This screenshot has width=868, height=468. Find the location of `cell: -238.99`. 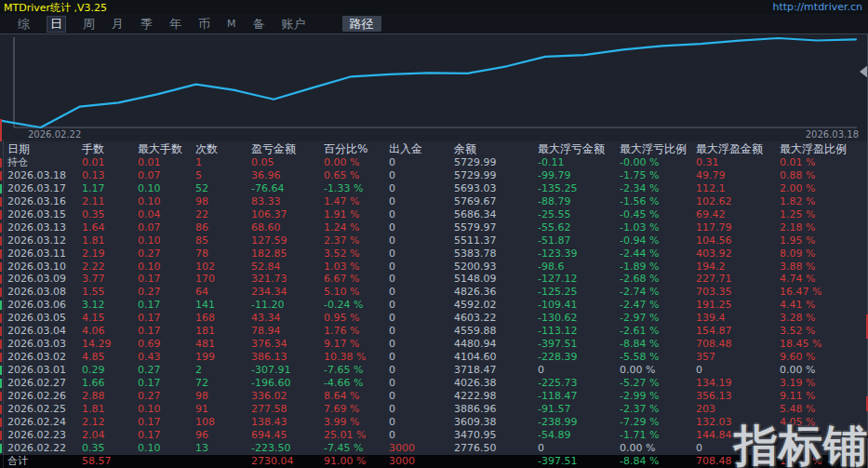

cell: -238.99 is located at coordinates (579, 422).